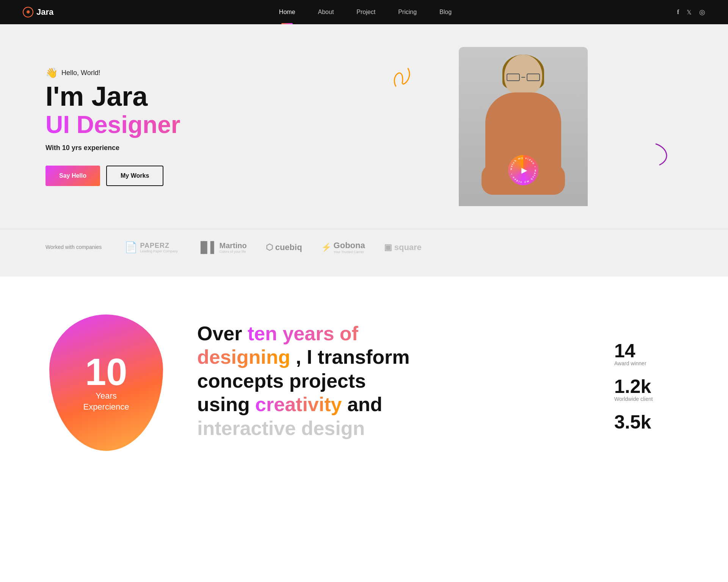 Image resolution: width=728 pixels, height=582 pixels. What do you see at coordinates (648, 354) in the screenshot?
I see `stat-awards: 14 Award winner` at bounding box center [648, 354].